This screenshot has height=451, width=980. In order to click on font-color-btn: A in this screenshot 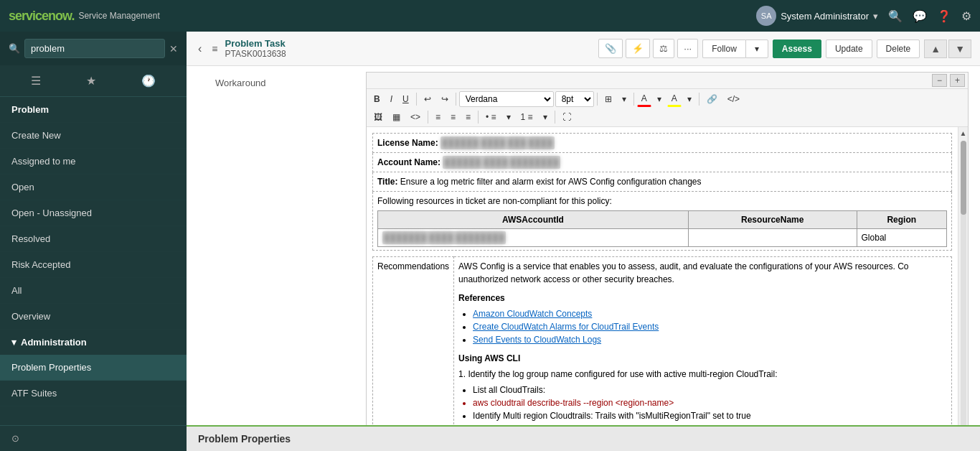, I will do `click(644, 99)`.